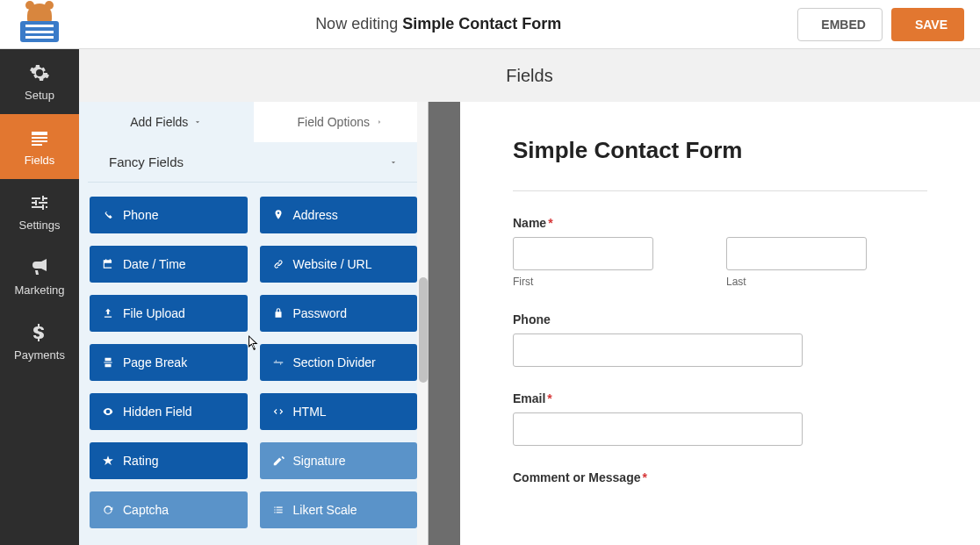  Describe the element at coordinates (108, 264) in the screenshot. I see `calendar-icon` at that location.